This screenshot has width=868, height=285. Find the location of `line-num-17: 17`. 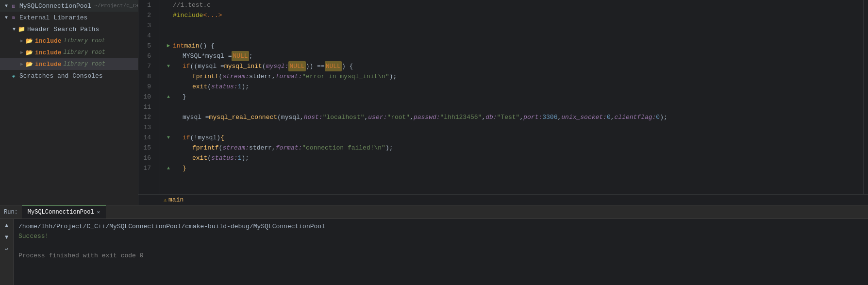

line-num-17: 17 is located at coordinates (147, 168).